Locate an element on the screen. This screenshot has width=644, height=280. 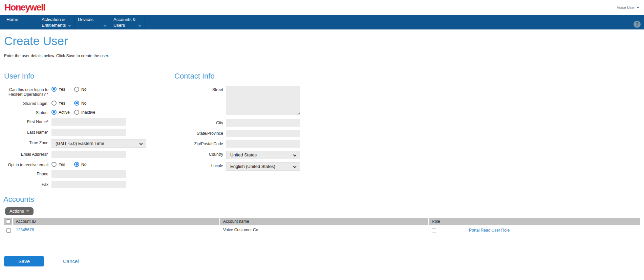
footer-actions: Save Cancel is located at coordinates (324, 261).